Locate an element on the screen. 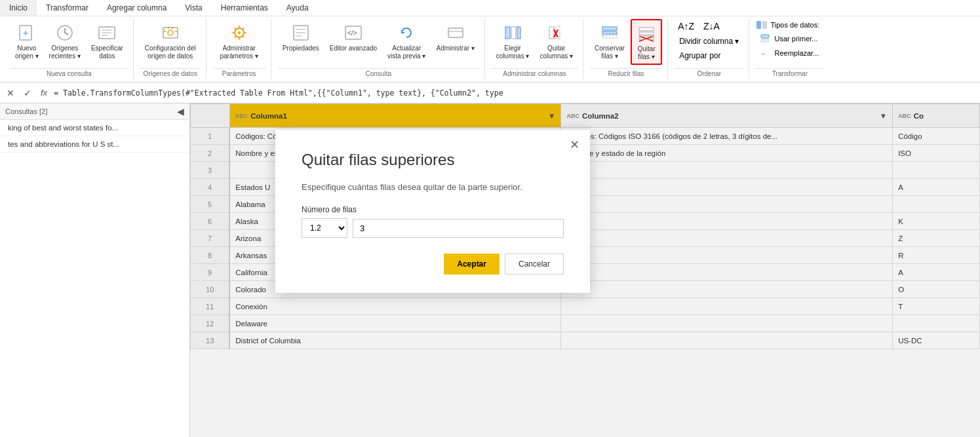 The width and height of the screenshot is (980, 437). editor-avanzado-button: </> Editor avanzado is located at coordinates (353, 37).